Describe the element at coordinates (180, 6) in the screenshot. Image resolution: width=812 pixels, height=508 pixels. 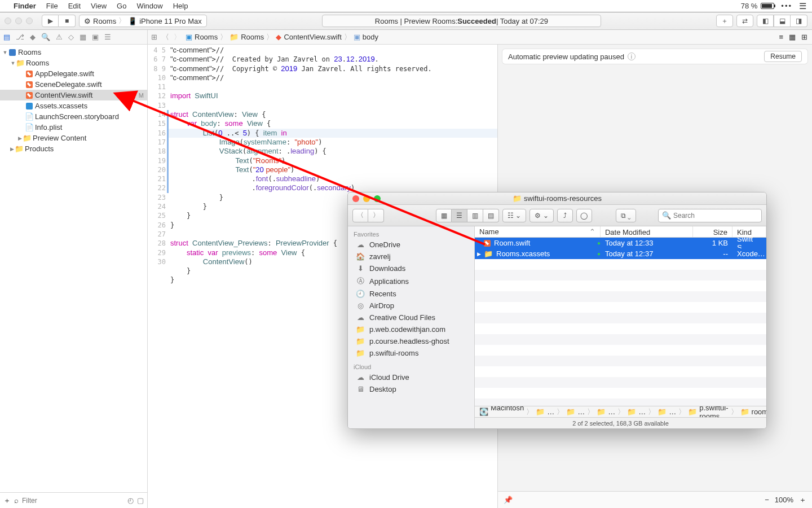
I see `menubar-help: Help` at that location.